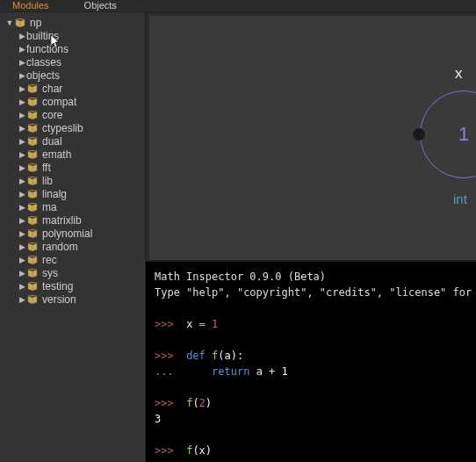  What do you see at coordinates (10, 23) in the screenshot?
I see `chevron-down-icon: ▼` at bounding box center [10, 23].